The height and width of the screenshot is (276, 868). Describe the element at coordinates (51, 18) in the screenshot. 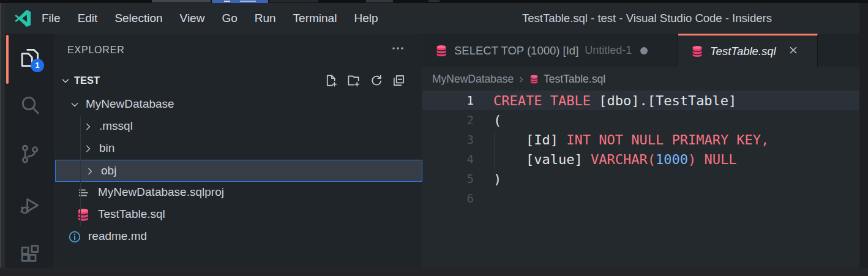

I see `menu-item-file: File` at that location.